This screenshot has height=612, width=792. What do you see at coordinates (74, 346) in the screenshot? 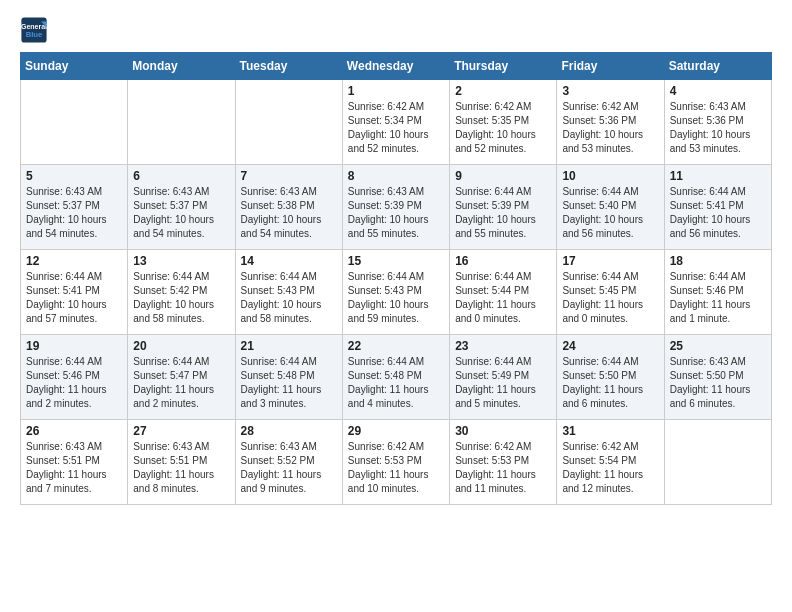
I see `day-number: 19` at bounding box center [74, 346].